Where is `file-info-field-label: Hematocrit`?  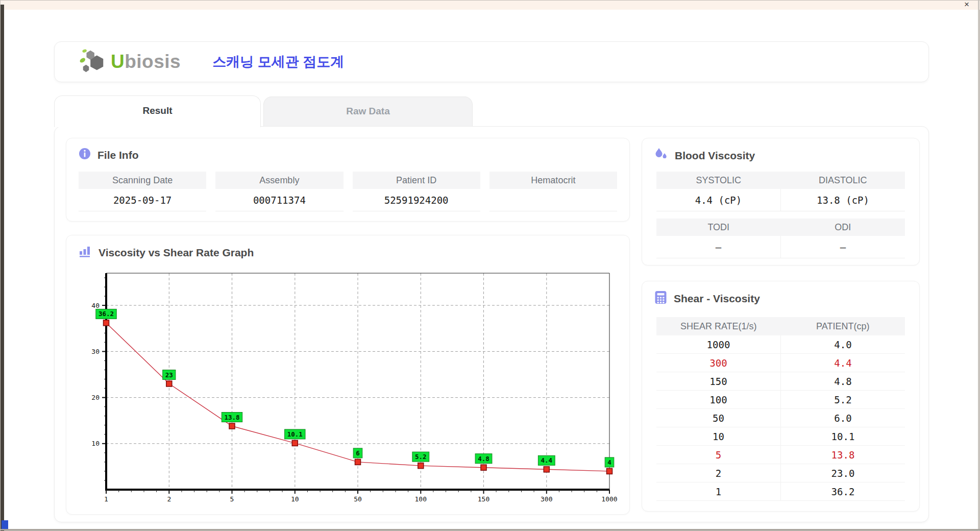
file-info-field-label: Hematocrit is located at coordinates (553, 180).